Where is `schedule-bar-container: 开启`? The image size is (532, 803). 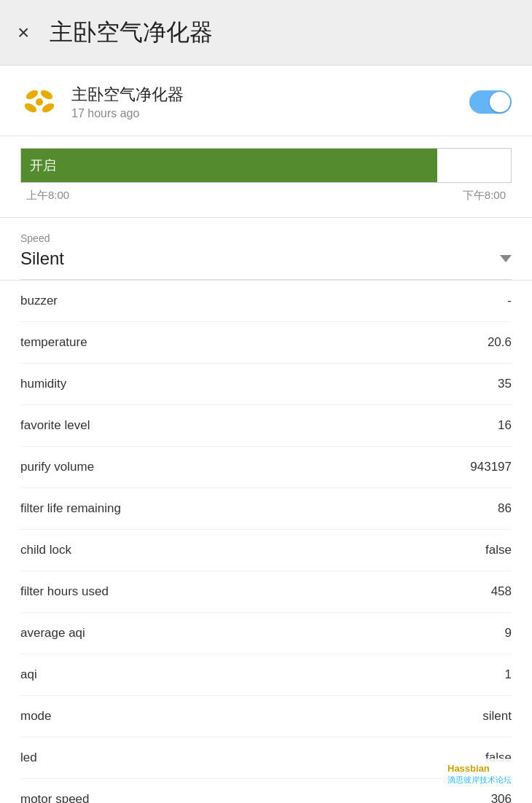
schedule-bar-container: 开启 is located at coordinates (266, 165).